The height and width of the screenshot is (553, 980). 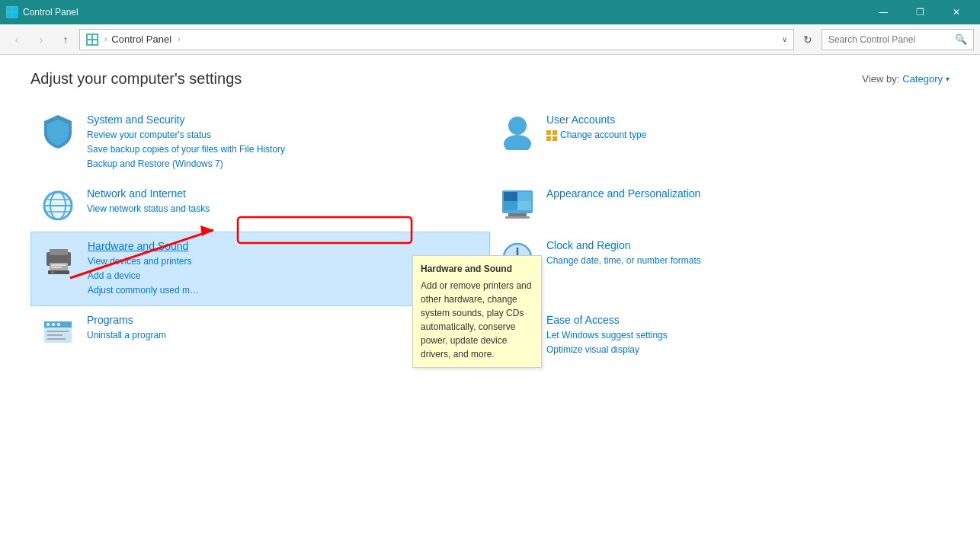 What do you see at coordinates (744, 120) in the screenshot?
I see `user-accounts-title: User Accounts` at bounding box center [744, 120].